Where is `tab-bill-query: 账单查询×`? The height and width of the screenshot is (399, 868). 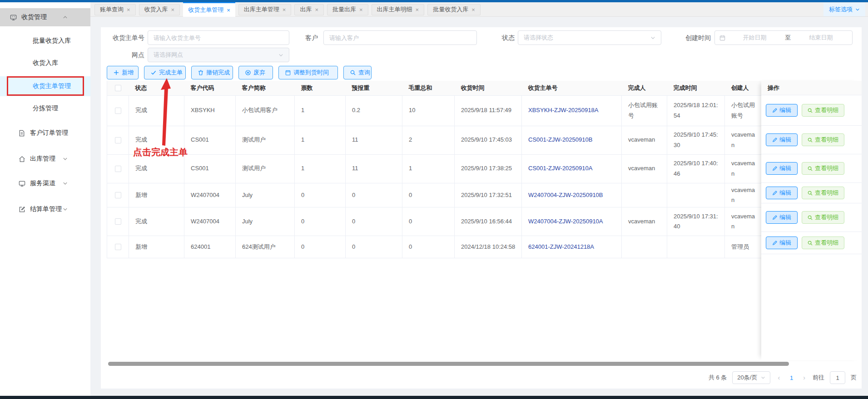
tab-bill-query: 账单查询× is located at coordinates (115, 10).